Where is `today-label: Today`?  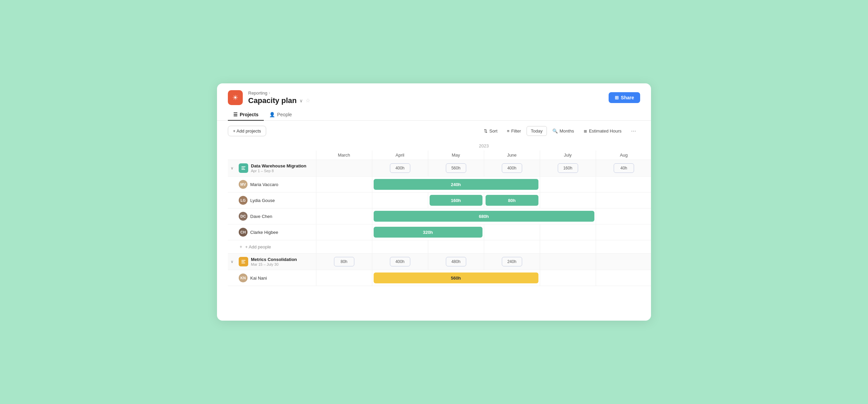 today-label: Today is located at coordinates (537, 131).